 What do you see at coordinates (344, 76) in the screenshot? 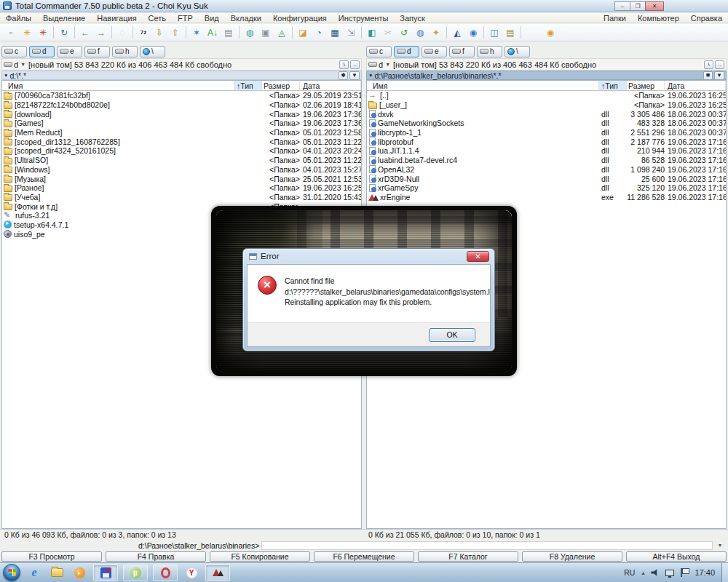
I see `favorites-button: ✱` at bounding box center [344, 76].